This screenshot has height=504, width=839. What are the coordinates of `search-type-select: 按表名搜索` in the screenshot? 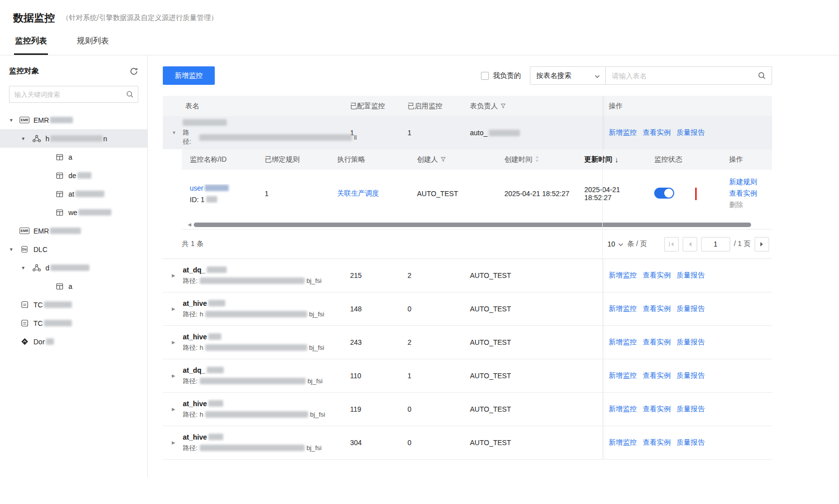 It's located at (568, 76).